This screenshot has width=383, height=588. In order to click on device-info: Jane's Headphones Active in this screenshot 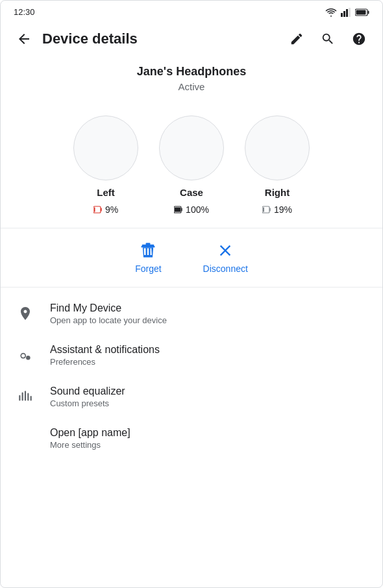, I will do `click(192, 82)`.